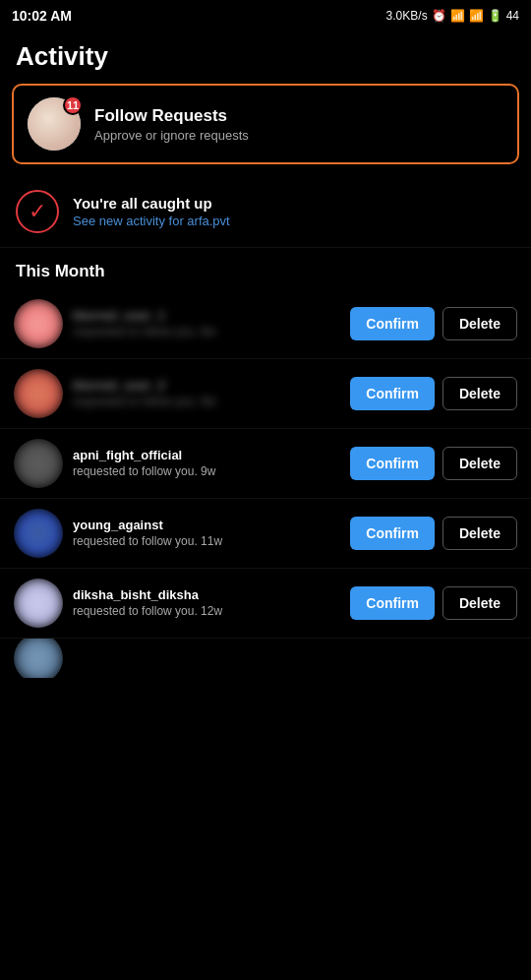 The width and height of the screenshot is (531, 980). What do you see at coordinates (266, 658) in the screenshot?
I see `activity-item-partial` at bounding box center [266, 658].